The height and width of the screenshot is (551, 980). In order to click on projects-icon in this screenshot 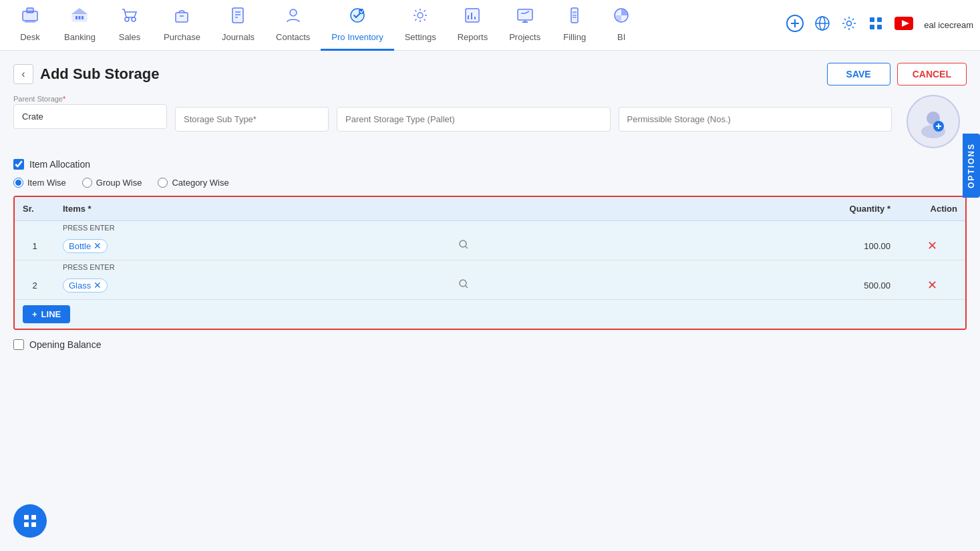, I will do `click(525, 17)`.